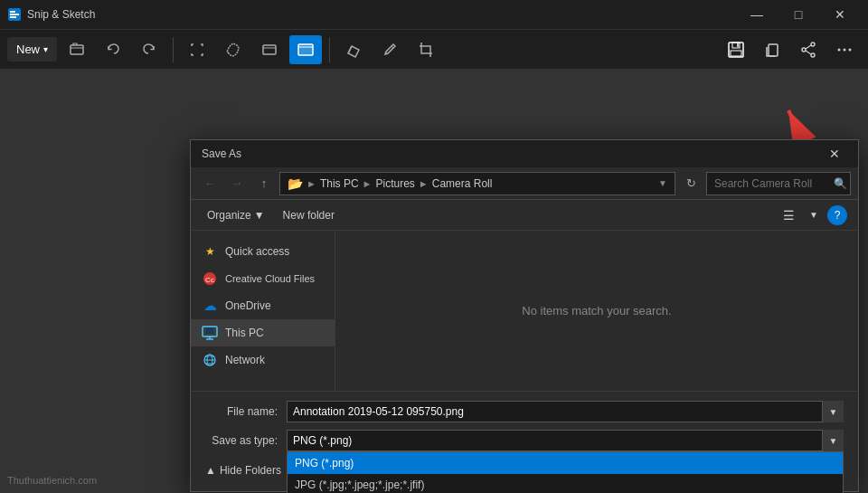 Image resolution: width=868 pixels, height=493 pixels. Describe the element at coordinates (833, 412) in the screenshot. I see `filename-dropdown-button: ▼` at that location.